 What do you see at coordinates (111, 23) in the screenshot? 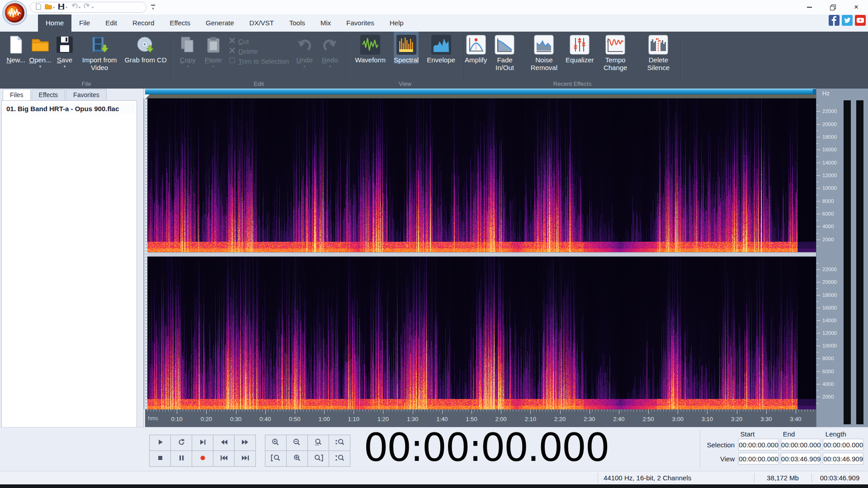
I see `menu-tab-edit: Edit` at bounding box center [111, 23].